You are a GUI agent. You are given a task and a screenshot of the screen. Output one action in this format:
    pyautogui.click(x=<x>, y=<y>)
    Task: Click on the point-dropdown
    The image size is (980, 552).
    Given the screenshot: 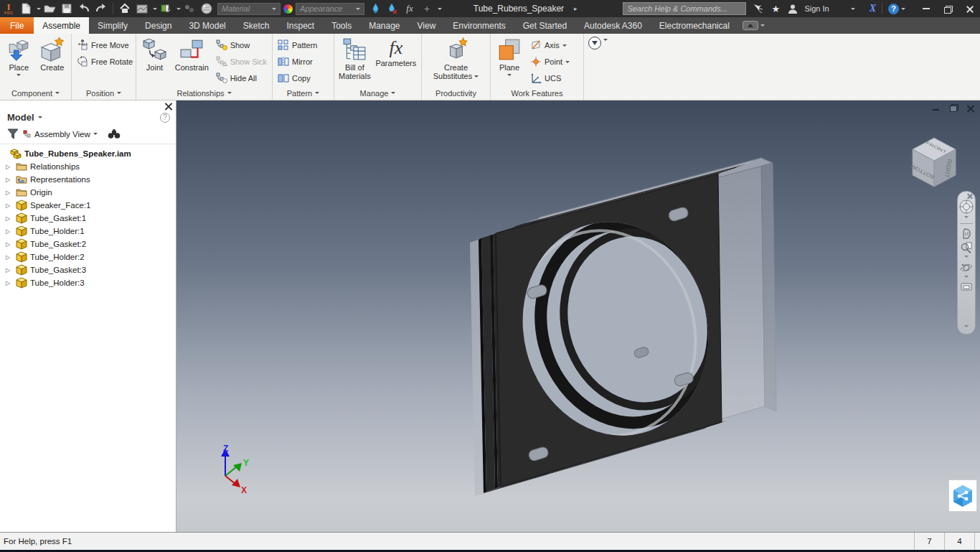 What is the action you would take?
    pyautogui.click(x=567, y=63)
    